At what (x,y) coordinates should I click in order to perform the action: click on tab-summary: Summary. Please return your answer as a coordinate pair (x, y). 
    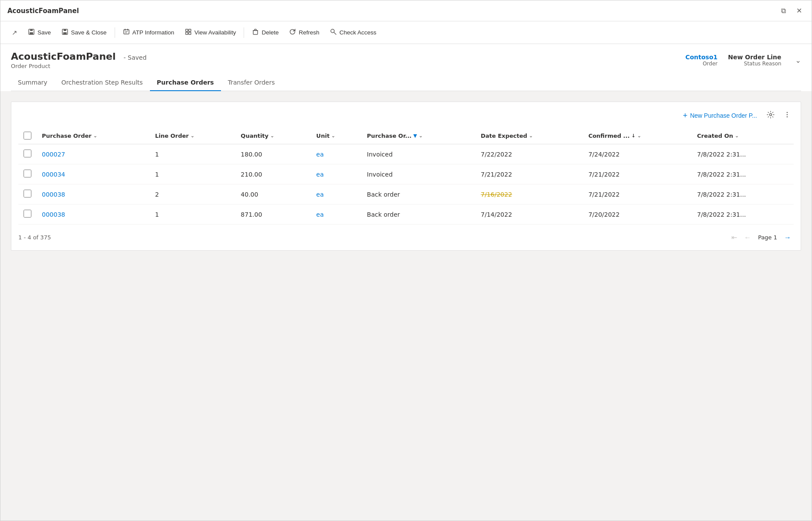
    Looking at the image, I should click on (33, 83).